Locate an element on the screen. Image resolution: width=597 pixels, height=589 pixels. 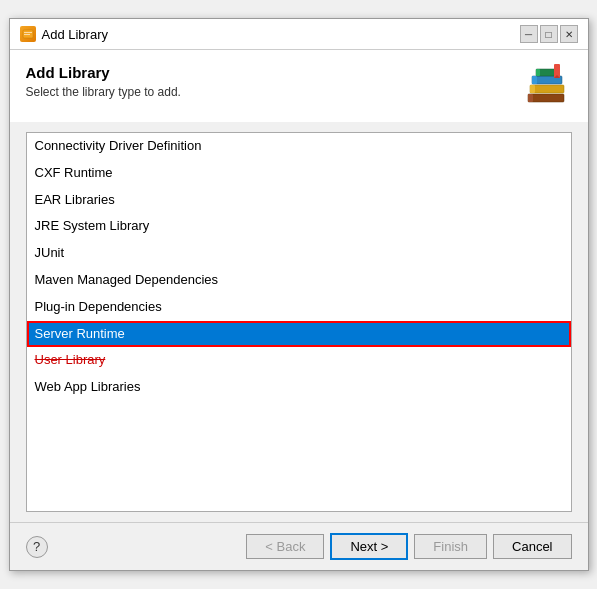
maximize-button: □ is located at coordinates (549, 34).